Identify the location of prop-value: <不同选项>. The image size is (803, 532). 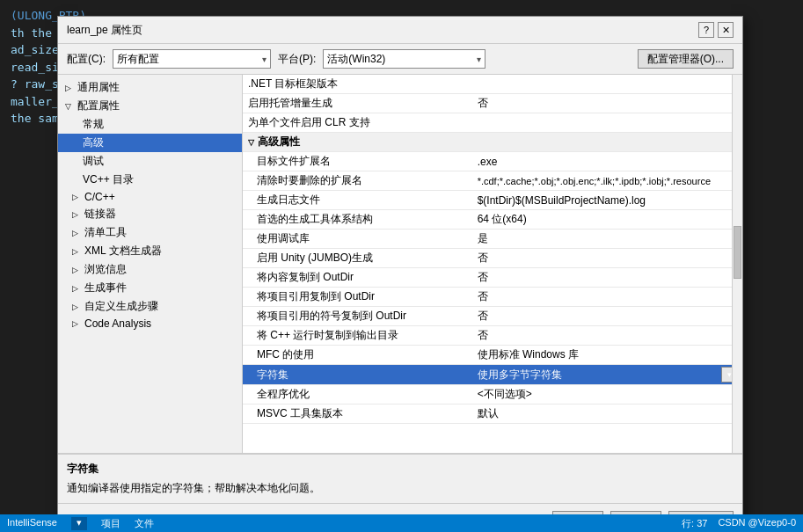
(595, 395).